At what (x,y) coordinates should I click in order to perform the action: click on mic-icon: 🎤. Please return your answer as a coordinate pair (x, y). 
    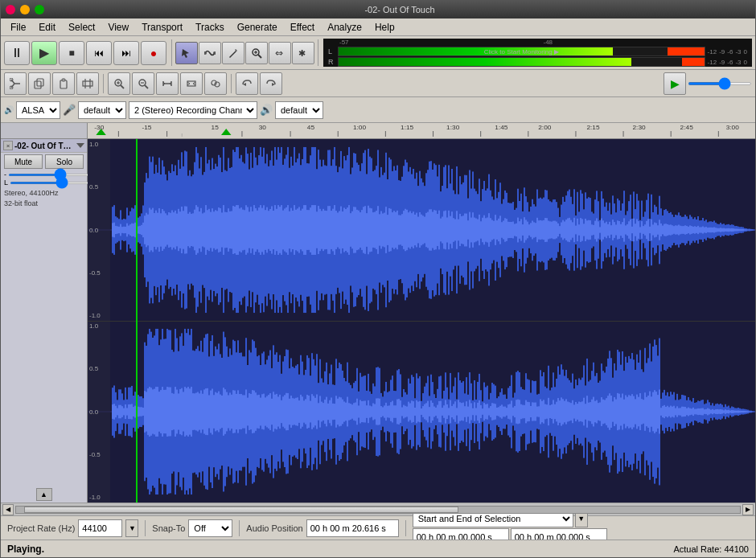
    Looking at the image, I should click on (69, 109).